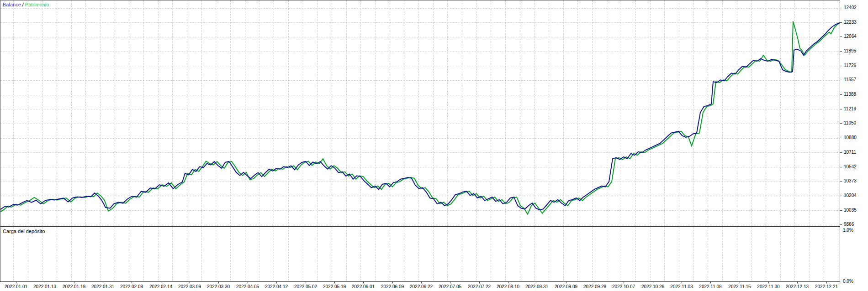  Describe the element at coordinates (850, 109) in the screenshot. I see `y-axis-label: 11219` at that location.